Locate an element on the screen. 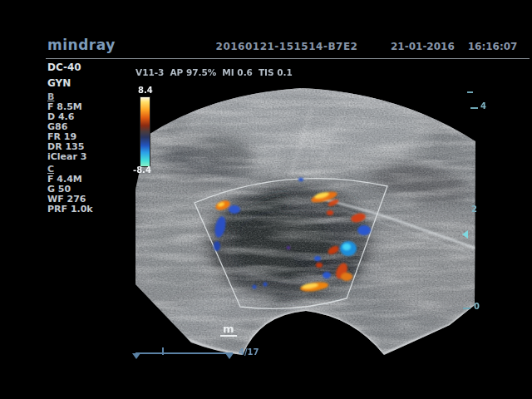 The width and height of the screenshot is (532, 399). orientation-marker: m is located at coordinates (229, 329).